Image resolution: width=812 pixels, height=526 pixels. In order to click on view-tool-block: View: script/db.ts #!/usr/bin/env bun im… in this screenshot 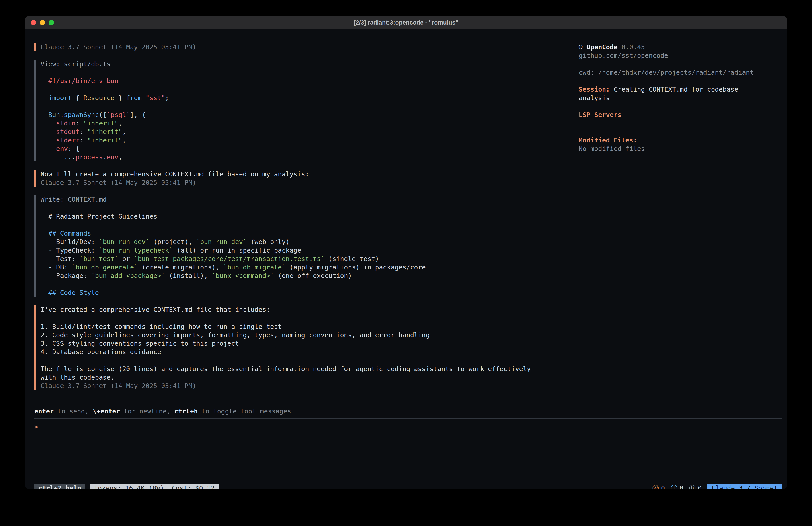, I will do `click(291, 111)`.